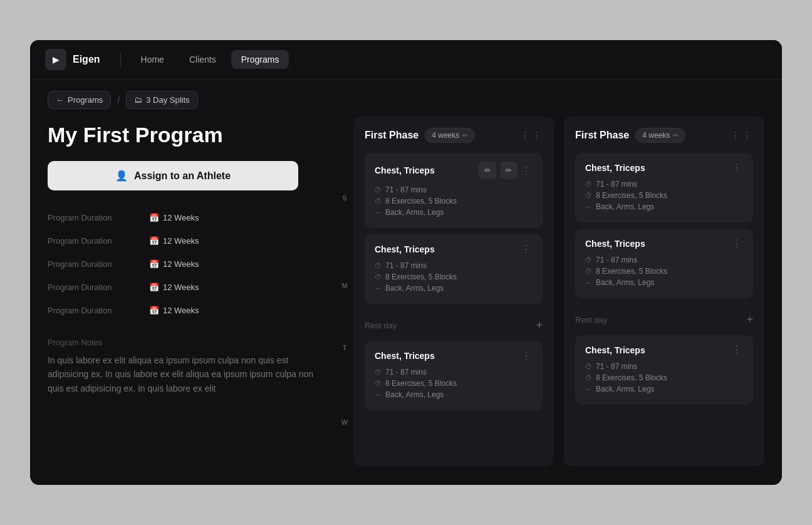 The image size is (812, 525). I want to click on phase-1-edit-icon: ✏, so click(465, 135).